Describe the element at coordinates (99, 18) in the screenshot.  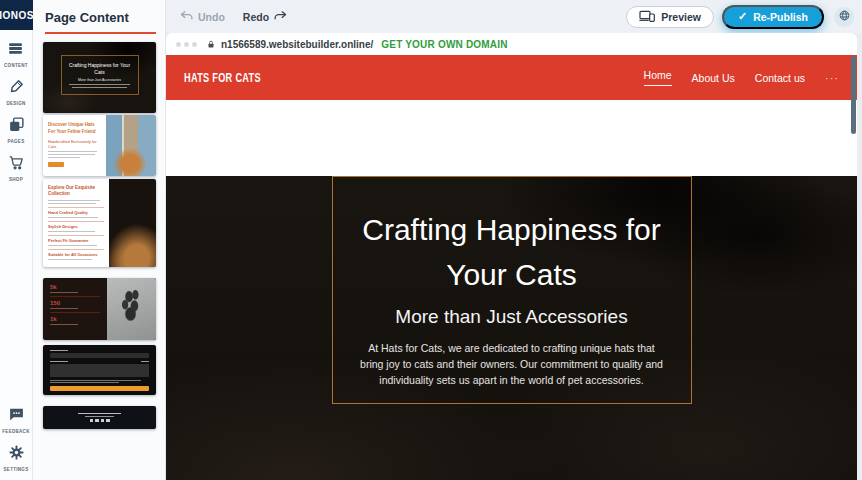
I see `panel-title: Page Content` at that location.